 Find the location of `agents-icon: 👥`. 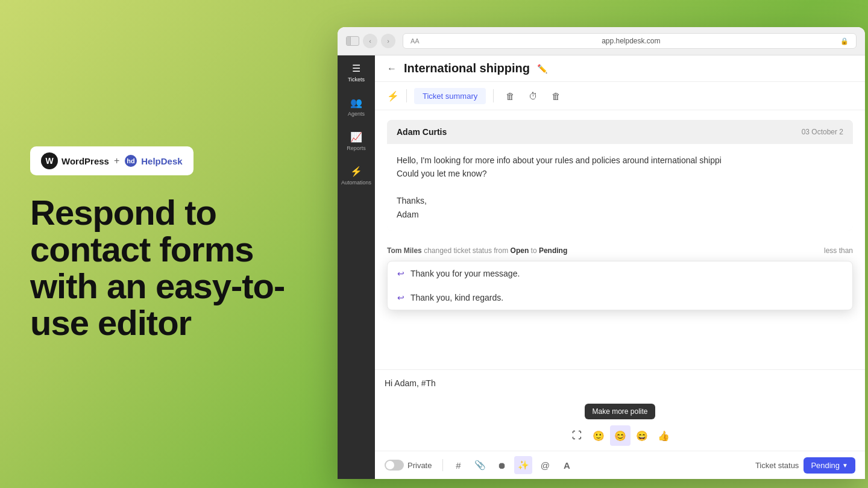

agents-icon: 👥 is located at coordinates (356, 102).